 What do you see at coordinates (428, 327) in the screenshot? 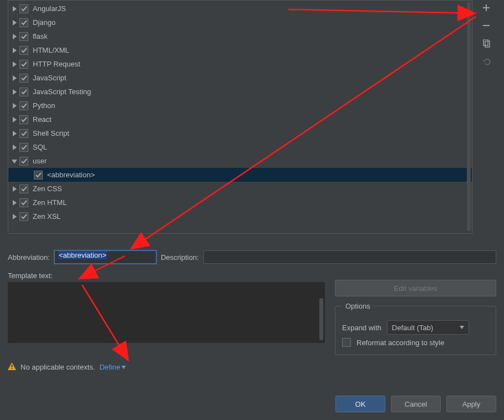
I see `expand-with-combo: Default (Tab)` at bounding box center [428, 327].